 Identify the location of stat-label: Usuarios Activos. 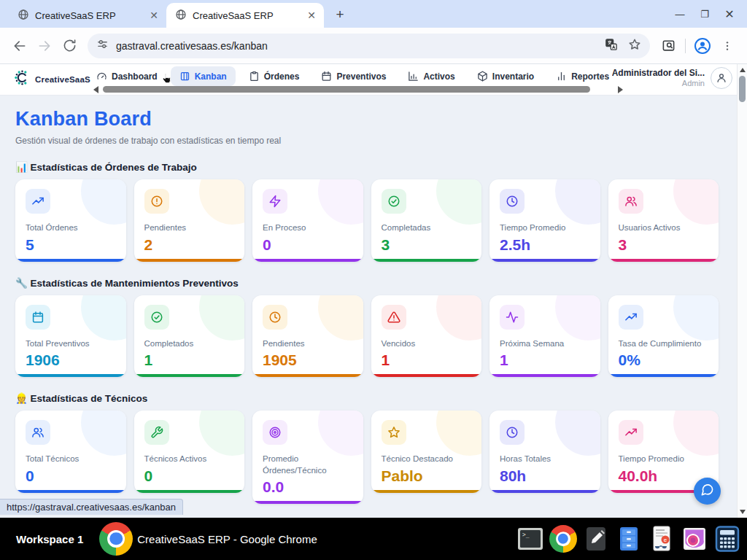
(664, 228).